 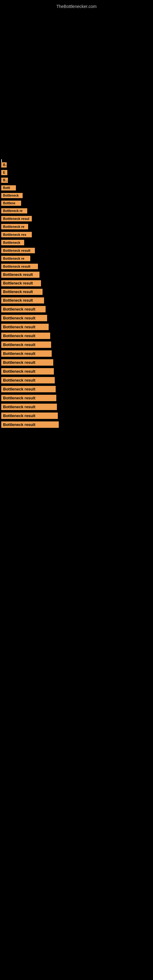 I want to click on result-label: Bottleneck res, so click(x=17, y=234).